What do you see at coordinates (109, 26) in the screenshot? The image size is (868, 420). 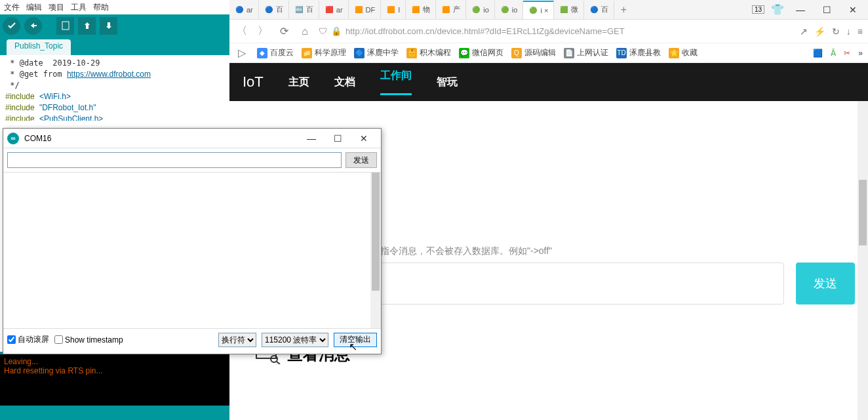 I see `save-button` at bounding box center [109, 26].